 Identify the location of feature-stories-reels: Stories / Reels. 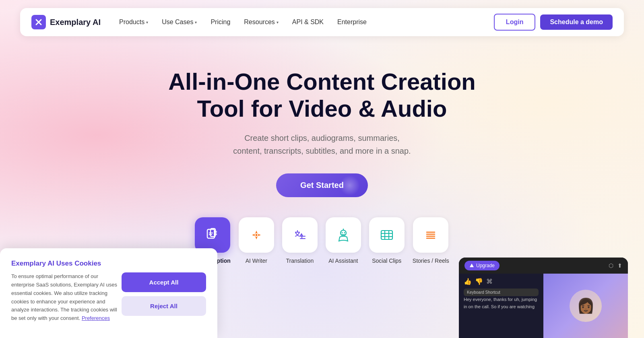
(431, 241).